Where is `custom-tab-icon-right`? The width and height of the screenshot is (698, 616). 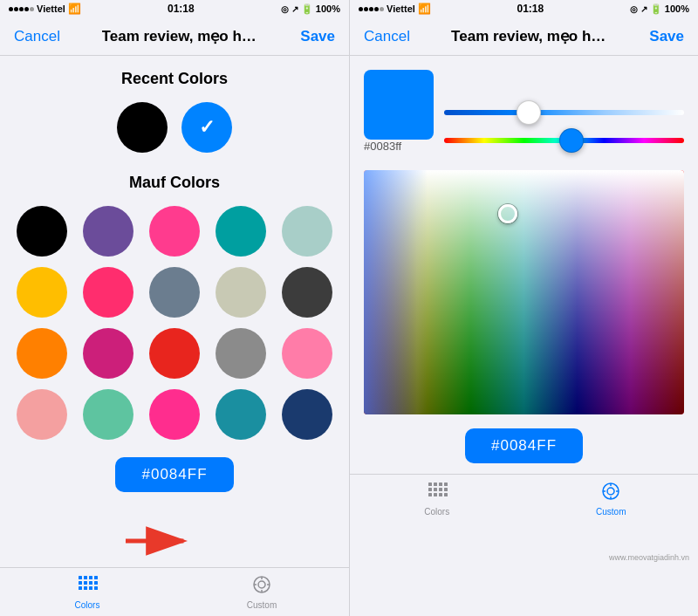 custom-tab-icon-right is located at coordinates (611, 493).